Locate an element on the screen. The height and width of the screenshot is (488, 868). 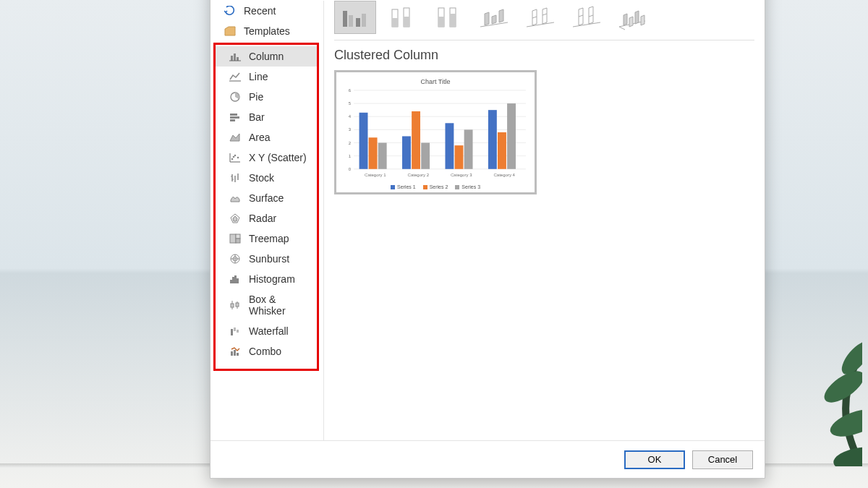
pie-icon is located at coordinates (235, 97).